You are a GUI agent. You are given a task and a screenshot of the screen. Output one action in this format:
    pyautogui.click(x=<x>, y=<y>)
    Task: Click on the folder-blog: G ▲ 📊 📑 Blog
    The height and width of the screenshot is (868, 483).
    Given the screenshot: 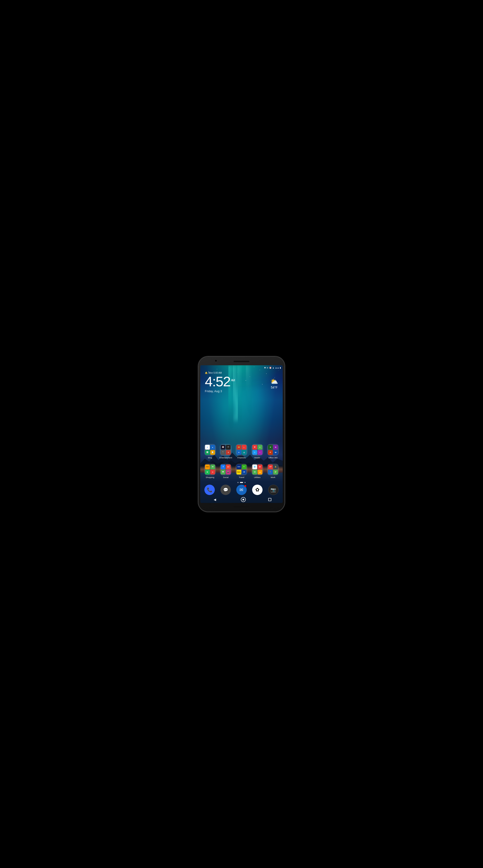 What is the action you would take?
    pyautogui.click(x=210, y=452)
    